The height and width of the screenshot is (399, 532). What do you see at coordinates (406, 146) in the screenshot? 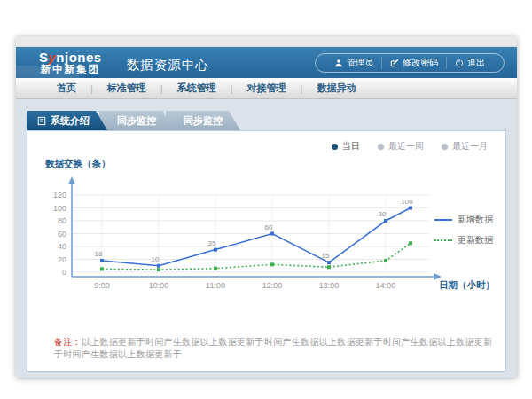
I see `radio-label: 最近一周` at bounding box center [406, 146].